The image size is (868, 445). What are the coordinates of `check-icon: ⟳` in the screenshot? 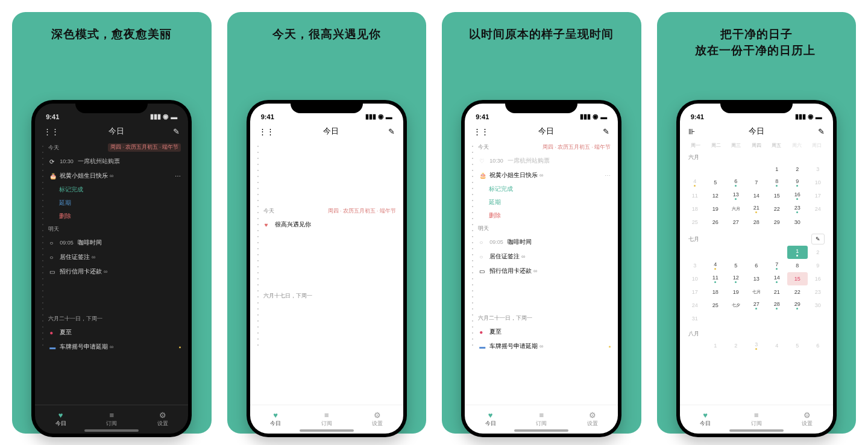 It's located at (52, 161).